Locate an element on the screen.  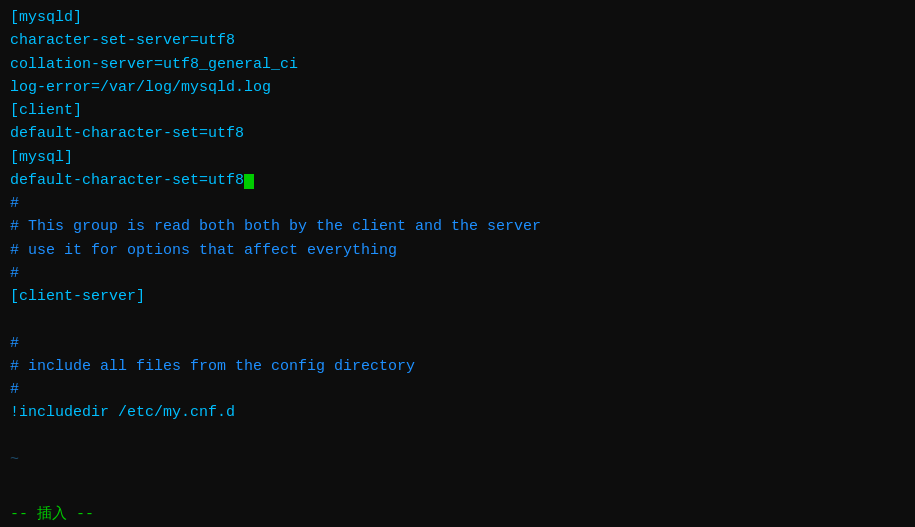
line-15: # is located at coordinates (458, 344).